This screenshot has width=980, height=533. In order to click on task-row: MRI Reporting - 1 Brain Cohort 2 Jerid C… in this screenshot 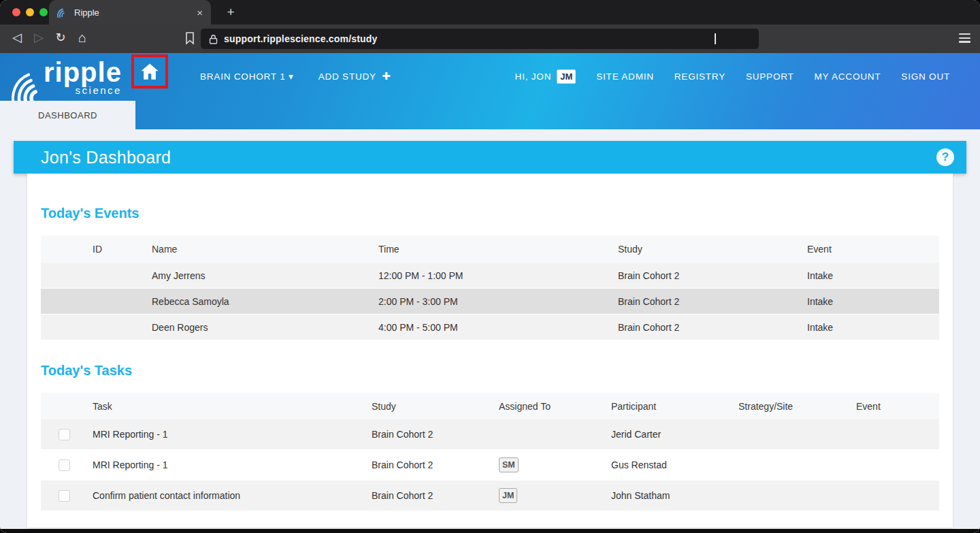, I will do `click(490, 434)`.